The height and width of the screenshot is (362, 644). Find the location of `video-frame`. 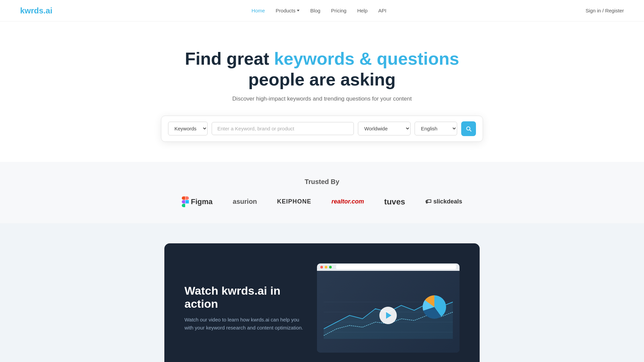

video-frame is located at coordinates (388, 308).